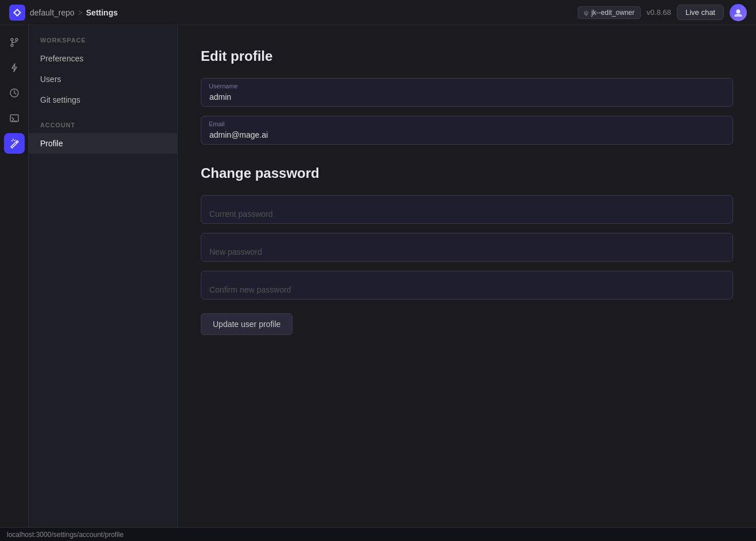 The width and height of the screenshot is (756, 541). Describe the element at coordinates (14, 93) in the screenshot. I see `clock-icon-btn` at that location.